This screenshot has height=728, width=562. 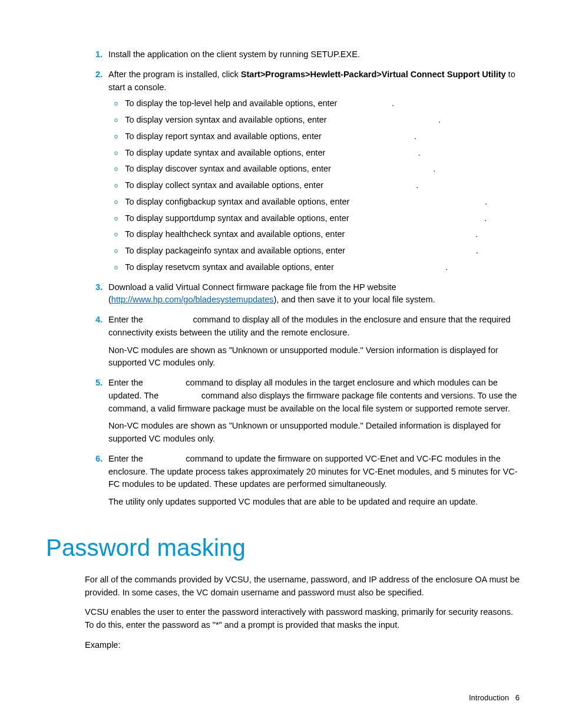 What do you see at coordinates (174, 74) in the screenshot?
I see `text-prefix: After the program is installed, click` at bounding box center [174, 74].